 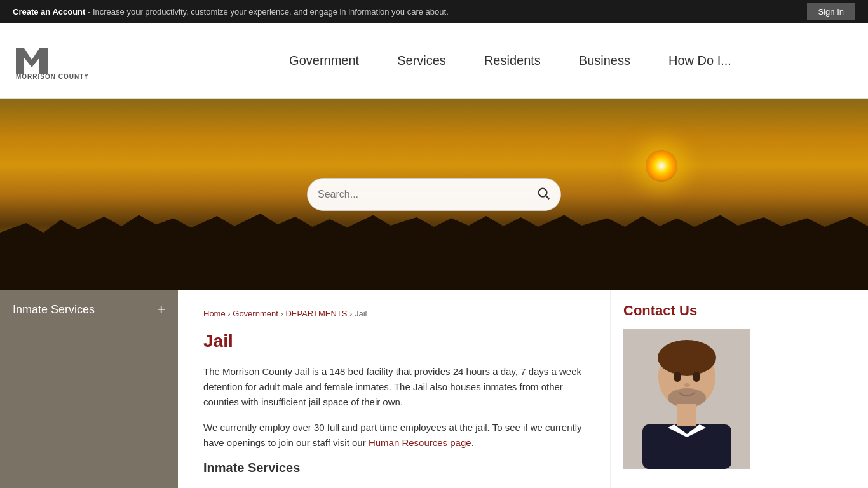 I want to click on hr-link-end: ., so click(x=473, y=442).